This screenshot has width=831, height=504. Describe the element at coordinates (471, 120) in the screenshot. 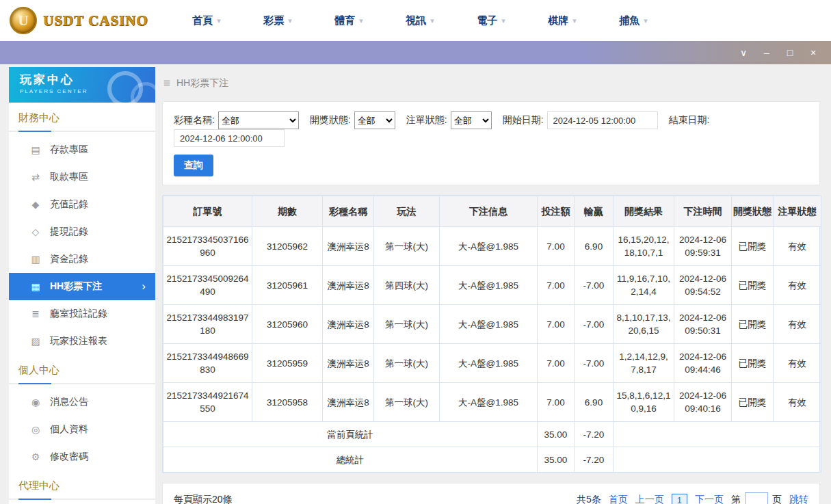

I see `order-status-select: 全部` at that location.